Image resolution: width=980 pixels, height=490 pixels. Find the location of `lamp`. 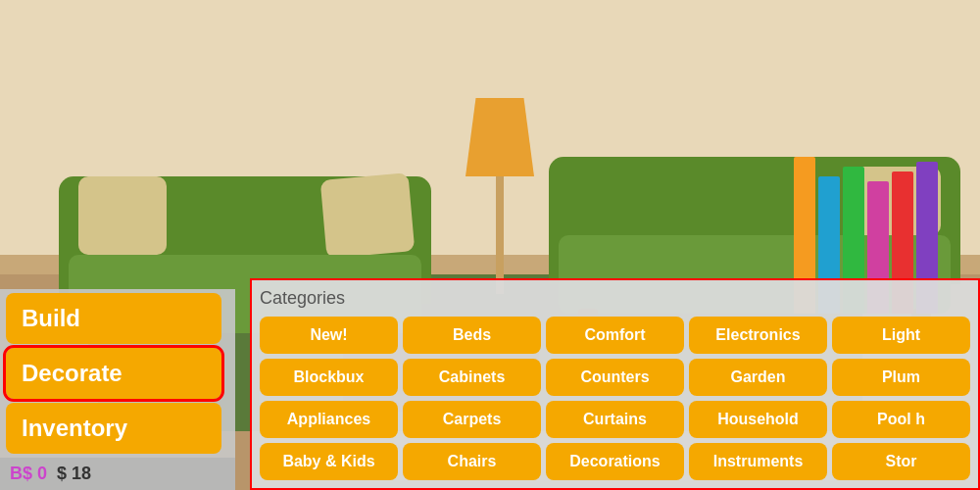

lamp is located at coordinates (500, 196).